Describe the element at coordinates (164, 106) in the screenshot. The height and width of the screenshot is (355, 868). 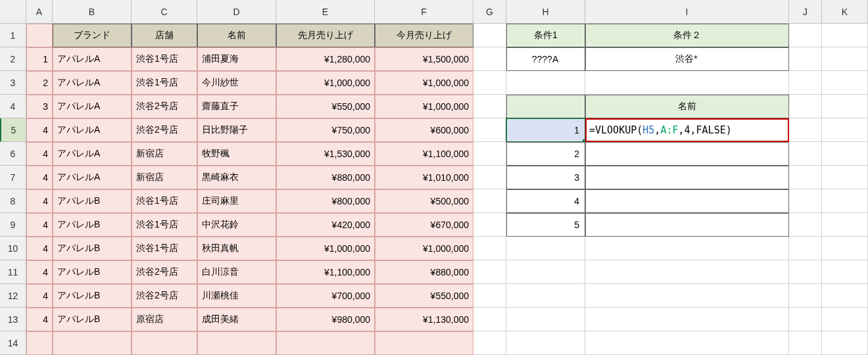
I see `cell-C4: 渋谷2号店` at that location.